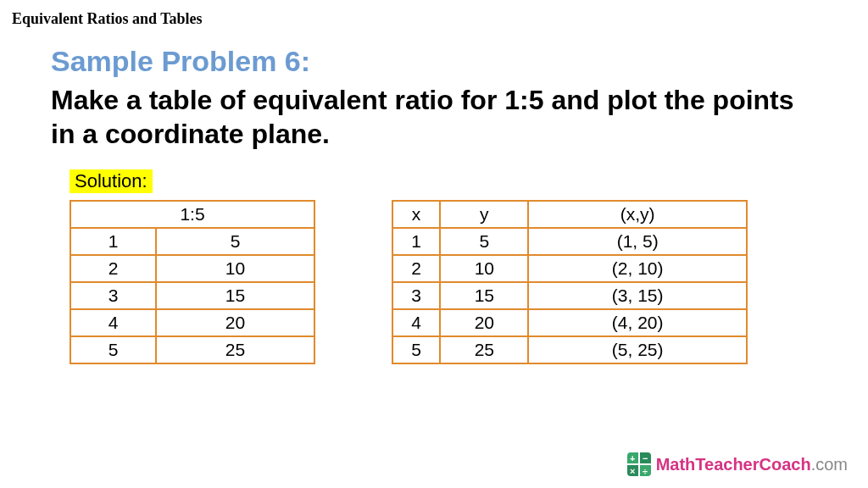 The image size is (868, 488). What do you see at coordinates (570, 296) in the screenshot?
I see `table-row: 3 15 (3, 13)` at bounding box center [570, 296].